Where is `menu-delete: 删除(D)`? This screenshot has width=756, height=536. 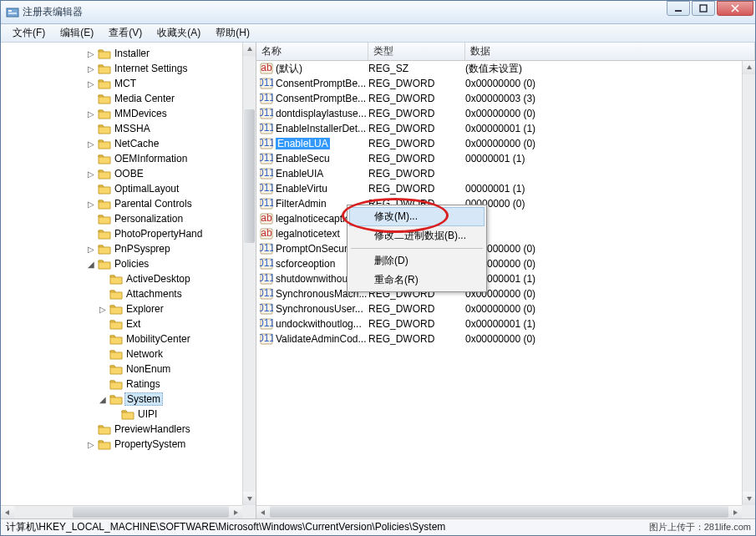
menu-delete: 删除(D) is located at coordinates (417, 260).